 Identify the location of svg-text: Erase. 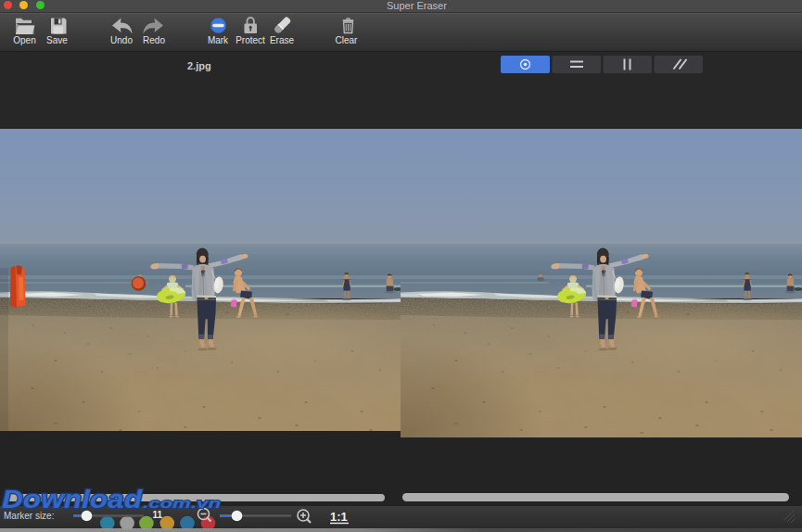
(282, 41).